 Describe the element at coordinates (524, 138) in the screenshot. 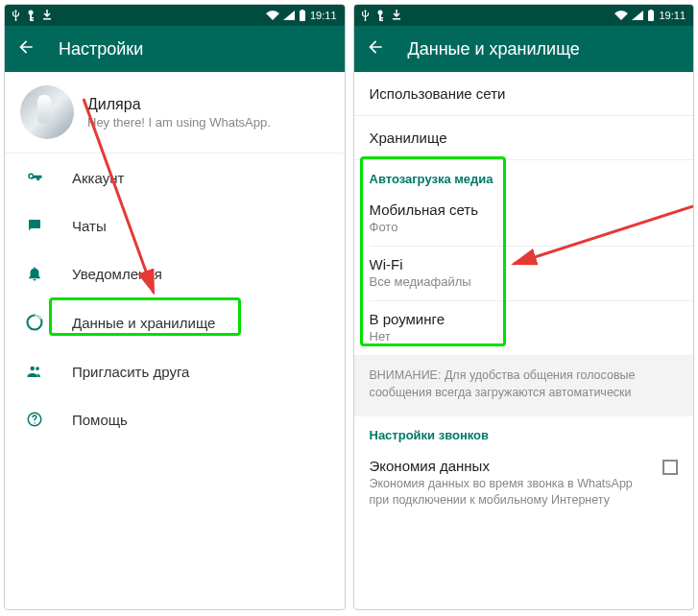

I see `item-label: Хранилище` at that location.